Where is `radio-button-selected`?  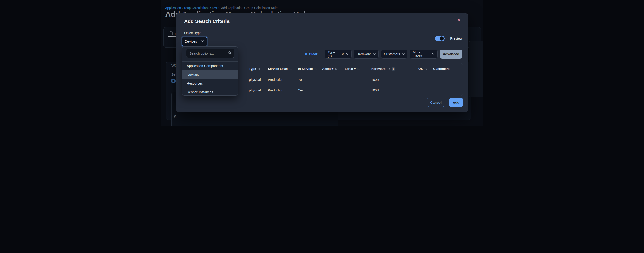 radio-button-selected is located at coordinates (174, 81).